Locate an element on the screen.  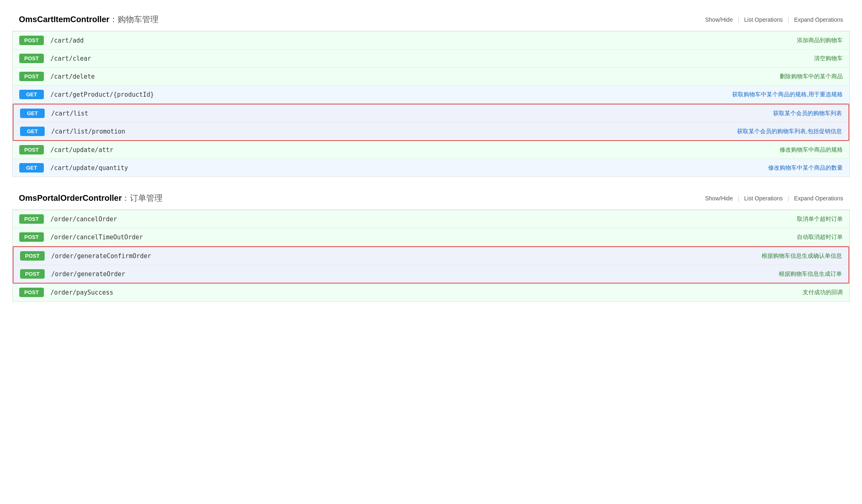
operation-desc: 获取某个会员的购物车列表 is located at coordinates (801, 114).